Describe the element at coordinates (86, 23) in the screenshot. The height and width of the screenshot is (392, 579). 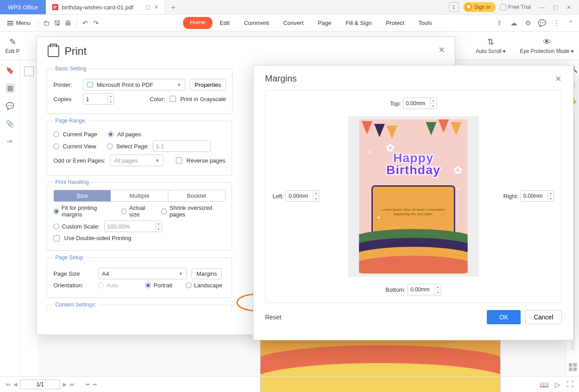
I see `undo-icon: ↶` at that location.